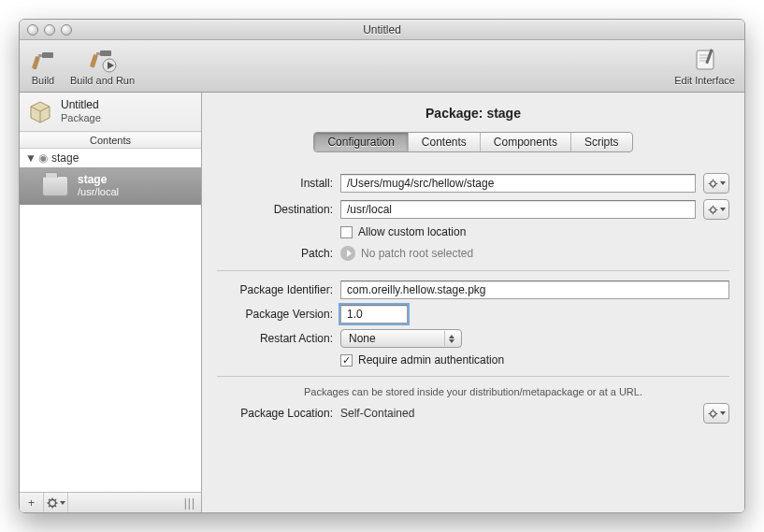  Describe the element at coordinates (705, 66) in the screenshot. I see `edit-interface-button: Edit Interface` at that location.